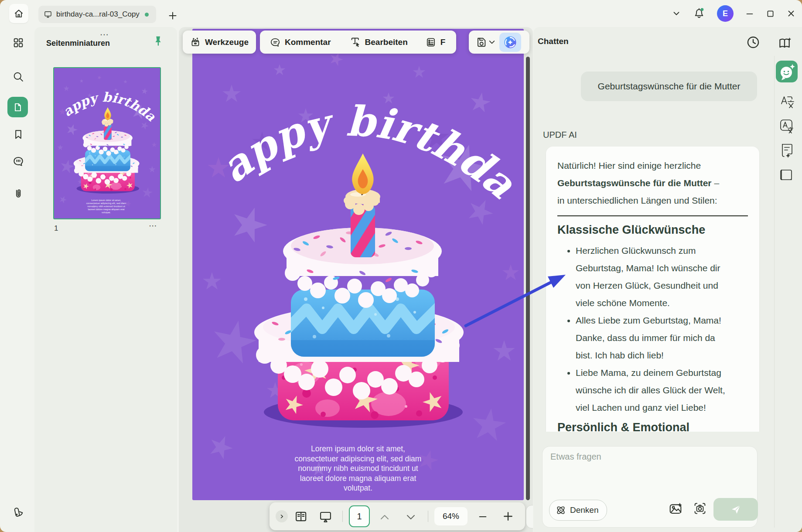  Describe the element at coordinates (787, 150) in the screenshot. I see `summarize-tab` at that location.